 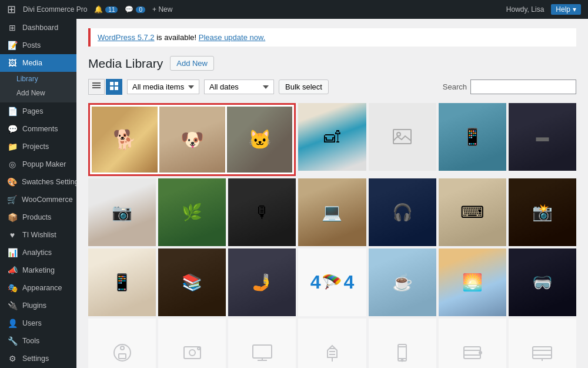 I want to click on sidebar-item-ti-wishlist: ♥ TI Wishlist, so click(x=38, y=235).